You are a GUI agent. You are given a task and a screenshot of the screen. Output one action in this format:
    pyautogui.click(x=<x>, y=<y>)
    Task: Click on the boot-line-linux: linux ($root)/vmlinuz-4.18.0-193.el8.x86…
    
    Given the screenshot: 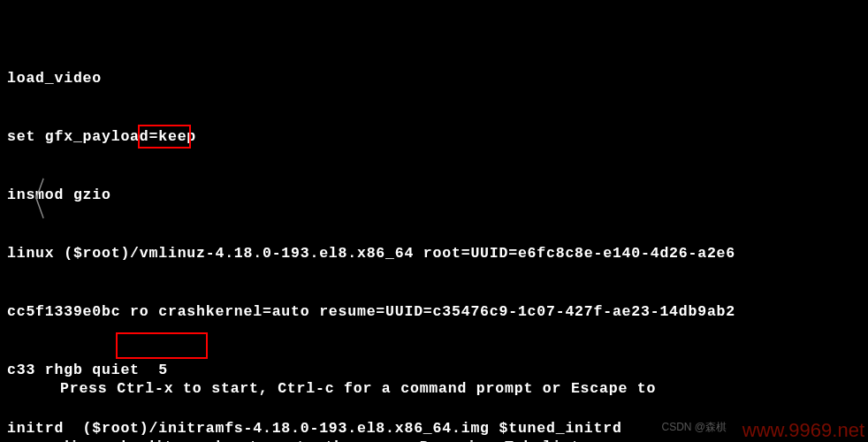 What is the action you would take?
    pyautogui.click(x=434, y=254)
    